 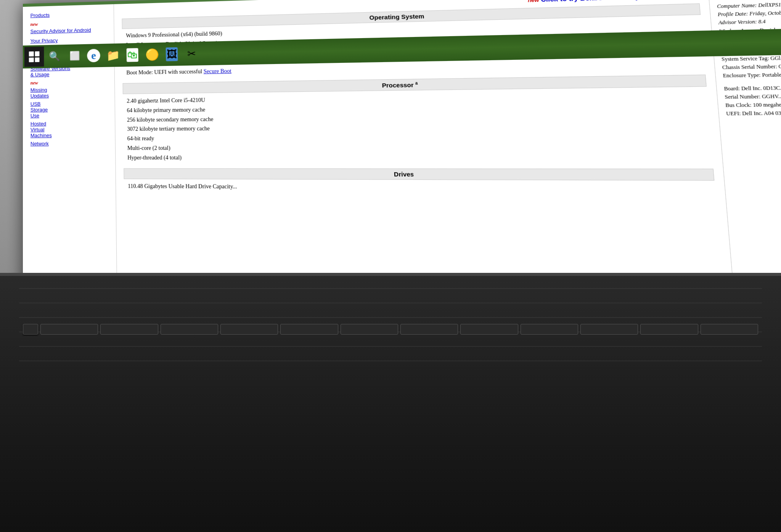 I want to click on key-f9, so click(x=549, y=329).